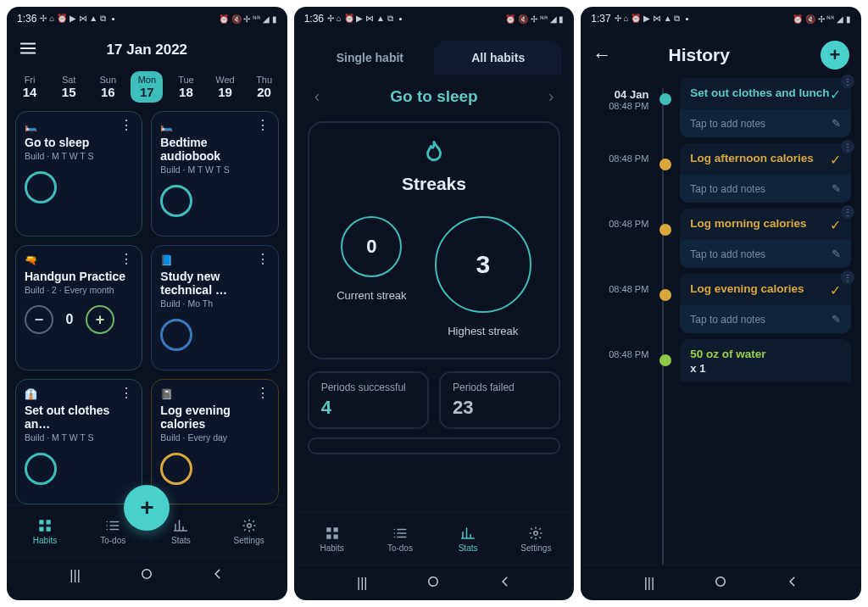 The width and height of the screenshot is (868, 607). What do you see at coordinates (39, 320) in the screenshot?
I see `stepper-minus: −` at bounding box center [39, 320].